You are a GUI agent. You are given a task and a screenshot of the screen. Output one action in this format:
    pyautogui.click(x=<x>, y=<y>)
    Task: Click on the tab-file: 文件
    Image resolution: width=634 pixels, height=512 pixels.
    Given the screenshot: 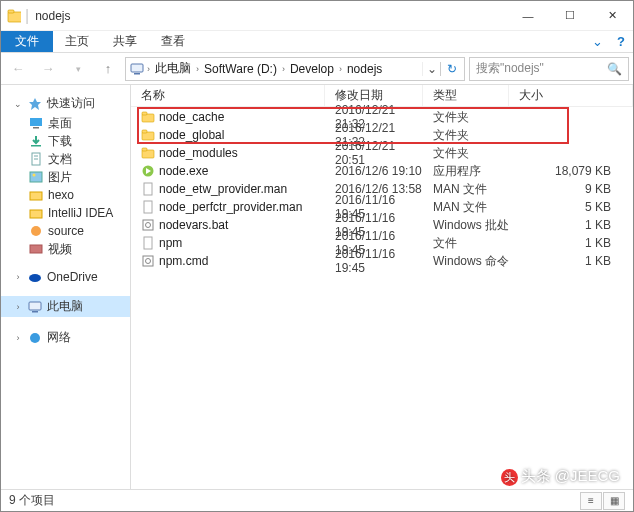 What is the action you would take?
    pyautogui.click(x=27, y=42)
    